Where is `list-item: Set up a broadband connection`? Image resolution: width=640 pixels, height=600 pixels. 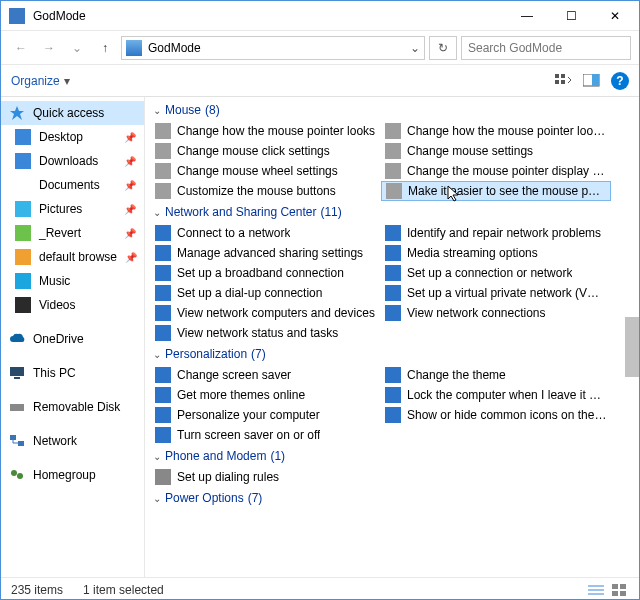 list-item: Set up a broadband connection is located at coordinates (266, 273).